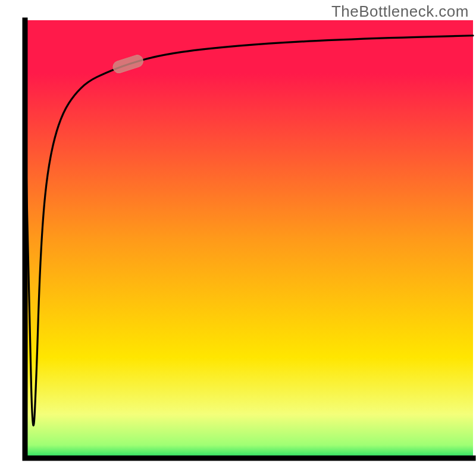 The width and height of the screenshot is (476, 476). Describe the element at coordinates (400, 12) in the screenshot. I see `watermark-text: TheBottleneck.com` at that location.